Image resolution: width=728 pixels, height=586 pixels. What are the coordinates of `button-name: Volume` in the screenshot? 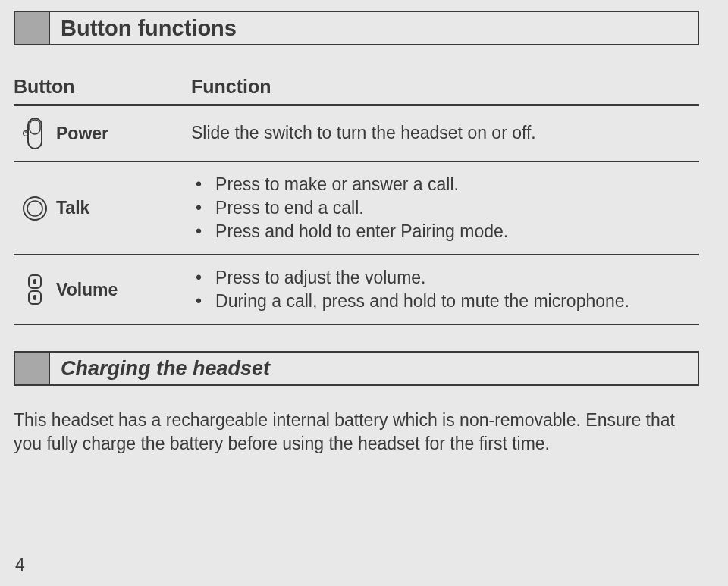 It's located at (86, 290).